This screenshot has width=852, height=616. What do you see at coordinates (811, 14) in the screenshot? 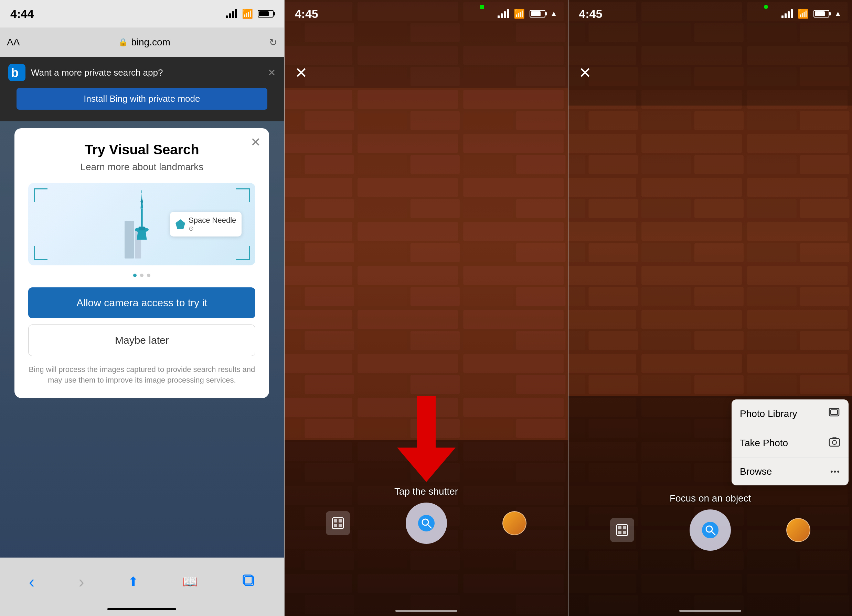
I see `status-icons-3: 📶 ▲` at bounding box center [811, 14].